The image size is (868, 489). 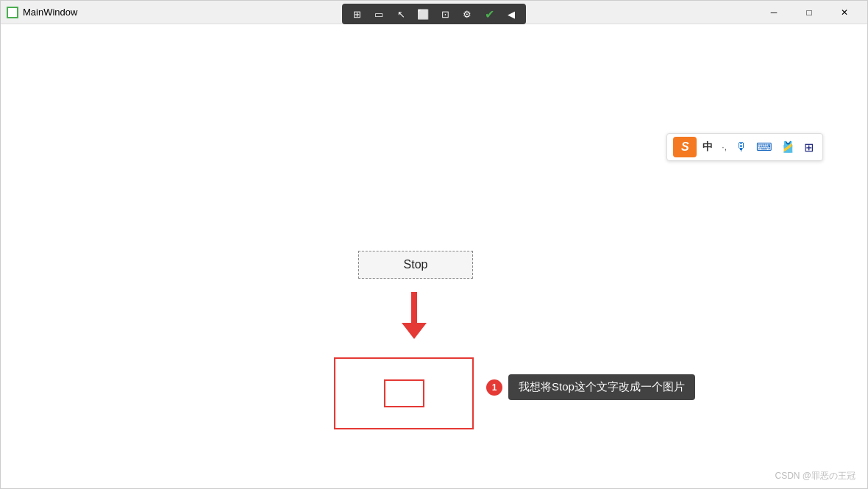 What do you see at coordinates (401, 14) in the screenshot?
I see `cursor-toolbar-btn: ↖` at bounding box center [401, 14].